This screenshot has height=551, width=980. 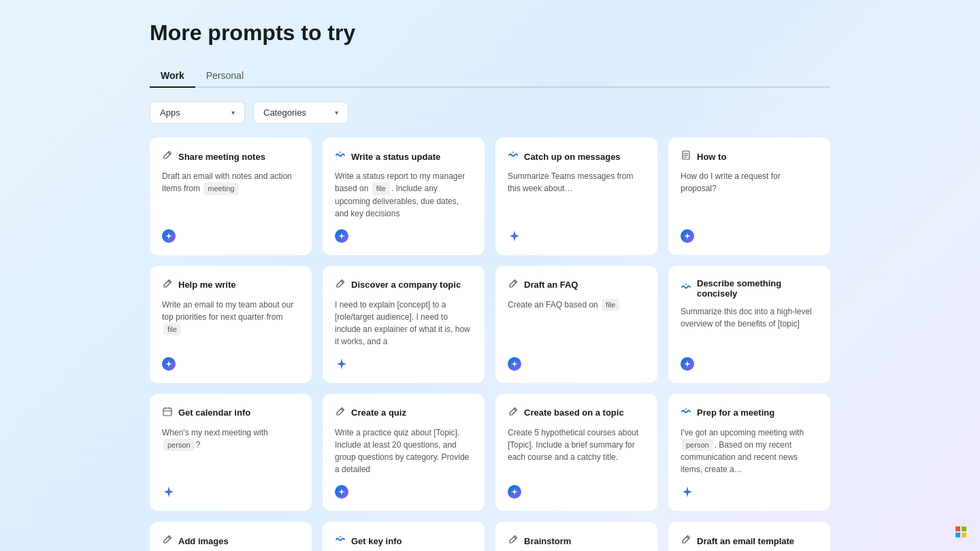 I want to click on card-get-calendar-info: Get calendar info When's my next meeting…, so click(x=231, y=453).